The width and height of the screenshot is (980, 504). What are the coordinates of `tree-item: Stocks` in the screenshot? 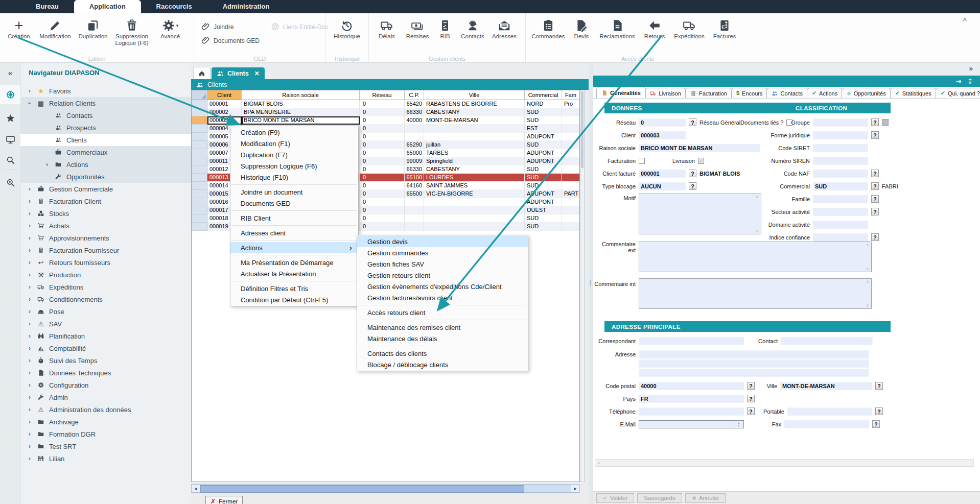 It's located at (106, 213).